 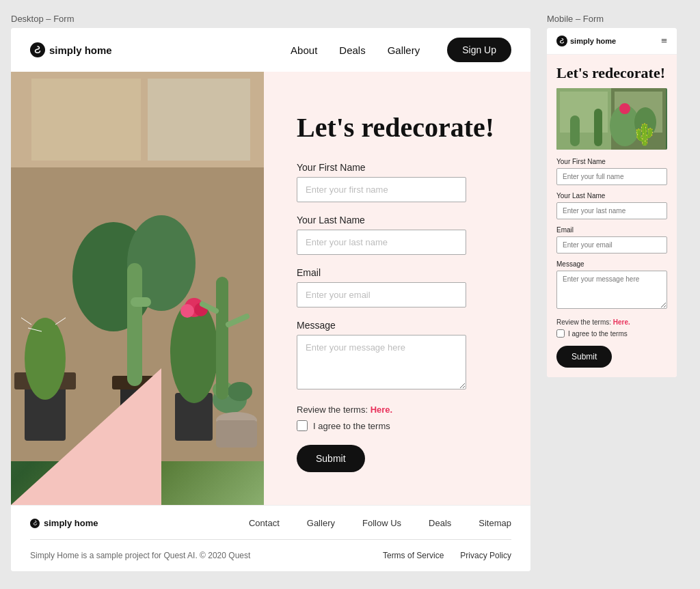 What do you see at coordinates (81, 51) in the screenshot?
I see `desktop-logo-text: simply home` at bounding box center [81, 51].